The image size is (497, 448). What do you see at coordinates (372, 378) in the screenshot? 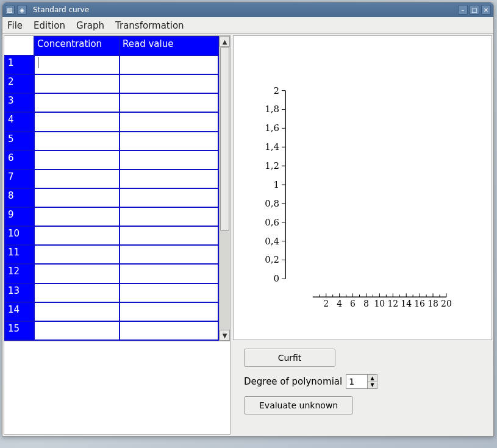
I see `spin-up-icon: ▲` at bounding box center [372, 378].